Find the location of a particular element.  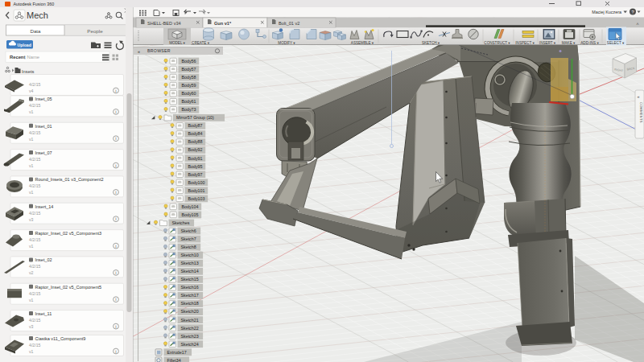

svg-text: Inset_02 is located at coordinates (43, 260).